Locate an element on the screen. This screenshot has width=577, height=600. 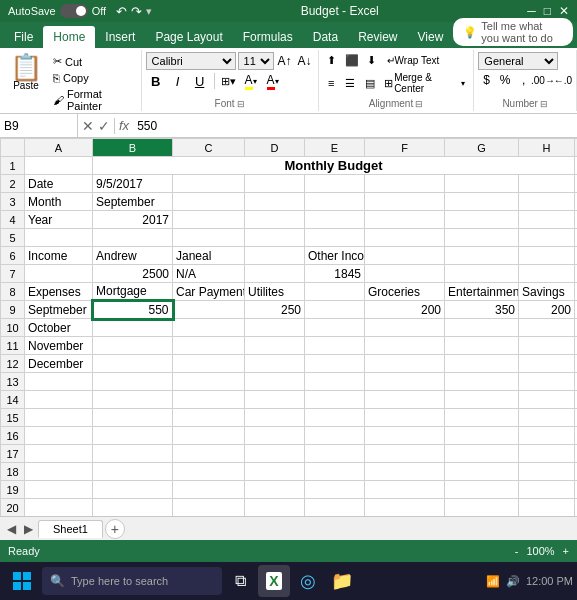
cell-A1 is located at coordinates (59, 166).